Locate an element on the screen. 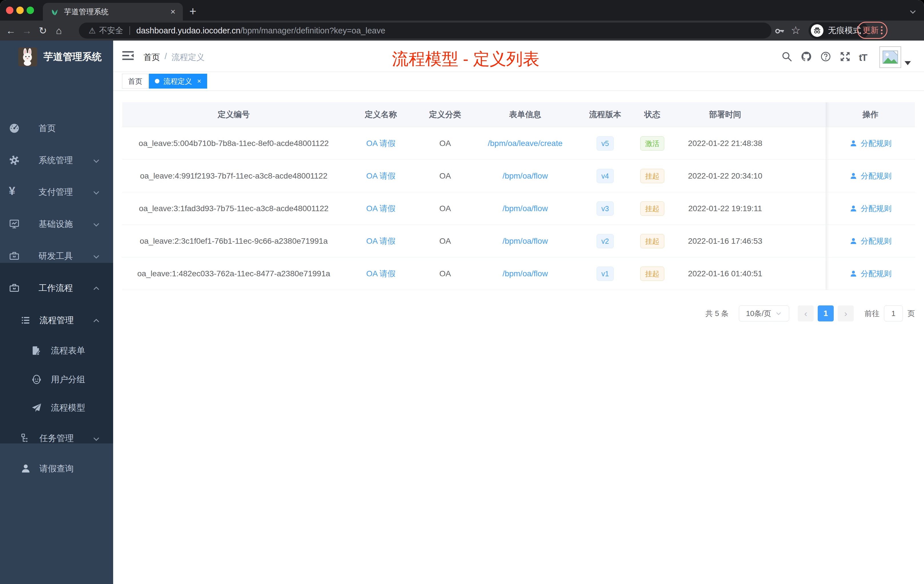  assign-person-icon is located at coordinates (853, 274).